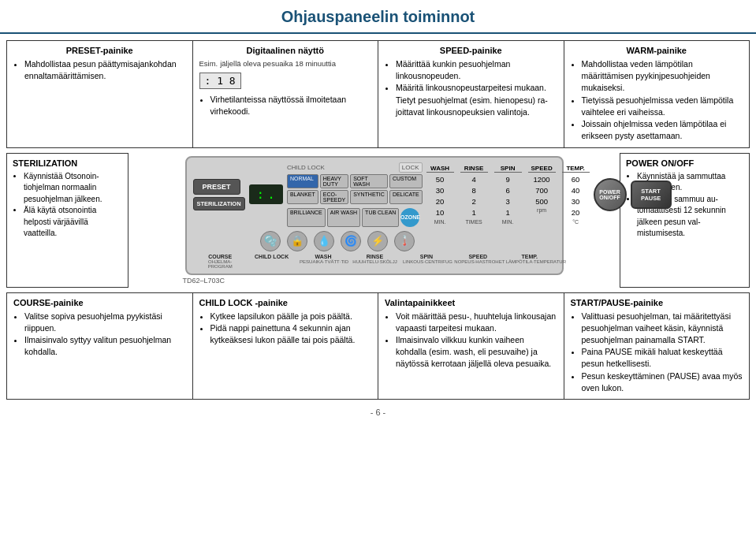 Image resolution: width=756 pixels, height=536 pixels. What do you see at coordinates (68, 163) in the screenshot?
I see `sterilization-title: STERILIZATION` at bounding box center [68, 163].